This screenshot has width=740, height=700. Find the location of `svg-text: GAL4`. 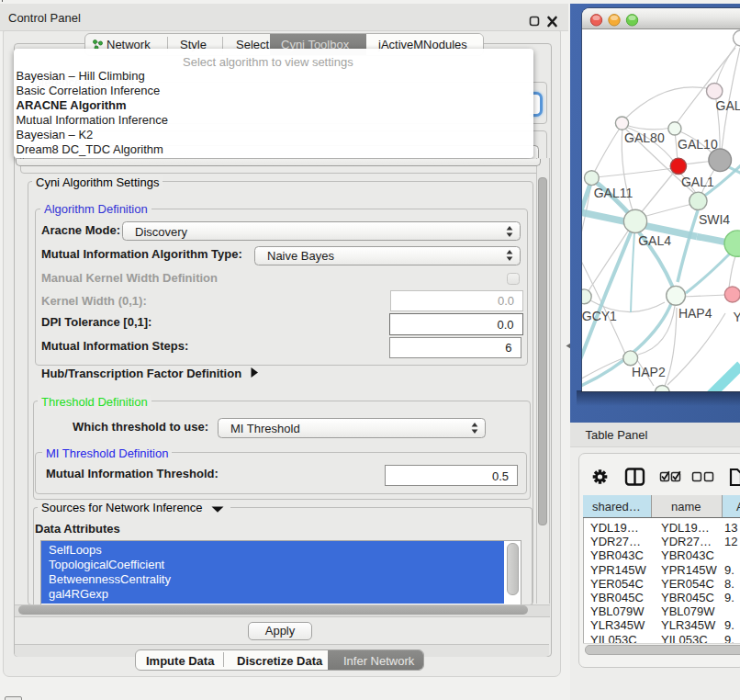

svg-text: GAL4 is located at coordinates (655, 240).